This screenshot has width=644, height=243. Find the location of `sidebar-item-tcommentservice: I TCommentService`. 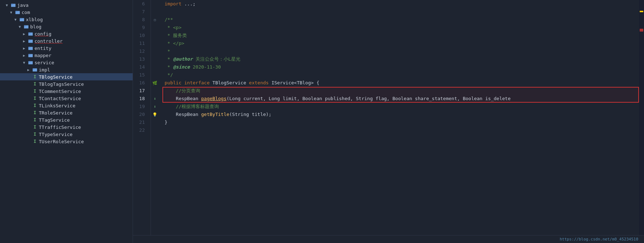

sidebar-item-tcommentservice: I TCommentService is located at coordinates (66, 91).